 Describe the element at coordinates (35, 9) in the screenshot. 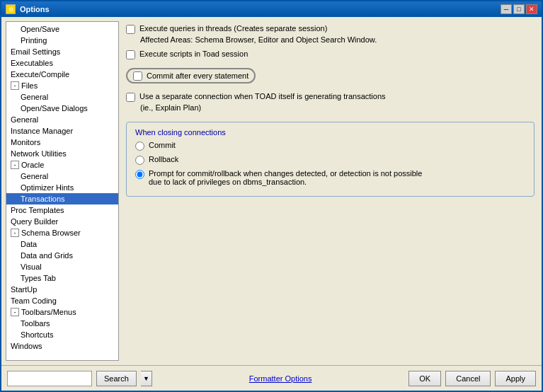

I see `window-title: Options` at that location.